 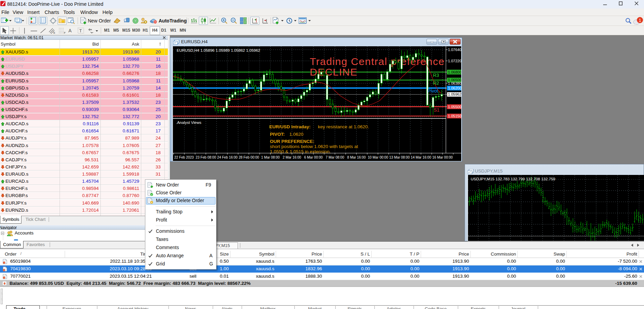 What do you see at coordinates (292, 157) in the screenshot?
I see `svg-text: 2 Mar 16:00` at bounding box center [292, 157].